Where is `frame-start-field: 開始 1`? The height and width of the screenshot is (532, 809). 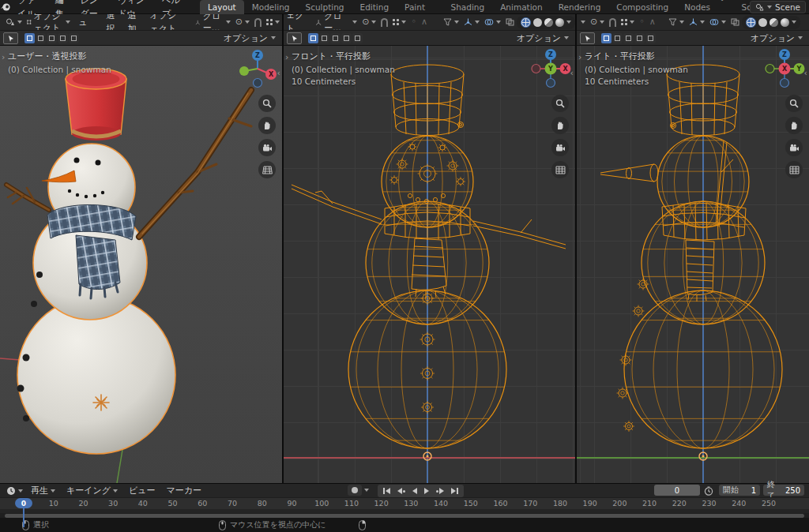
frame-start-field: 開始 1 is located at coordinates (739, 490).